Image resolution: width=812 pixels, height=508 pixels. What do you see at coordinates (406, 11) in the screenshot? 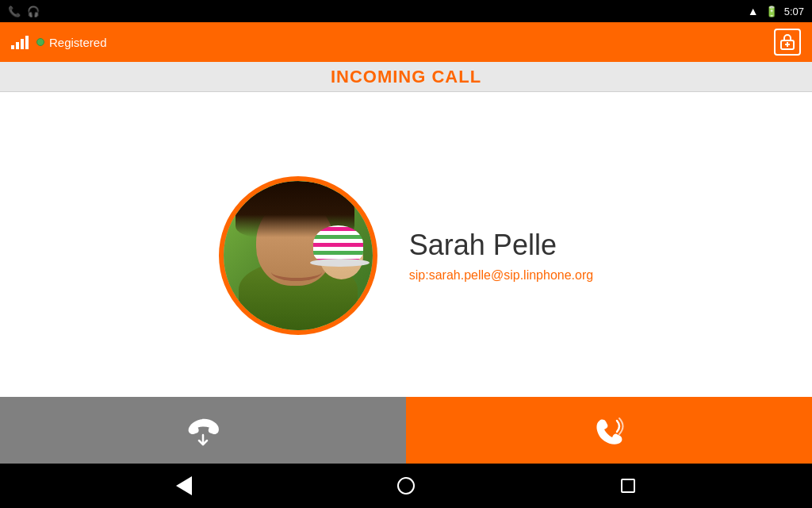
I see `status-bar: 📞 🎧 ▲ 🔋 5:07` at bounding box center [406, 11].